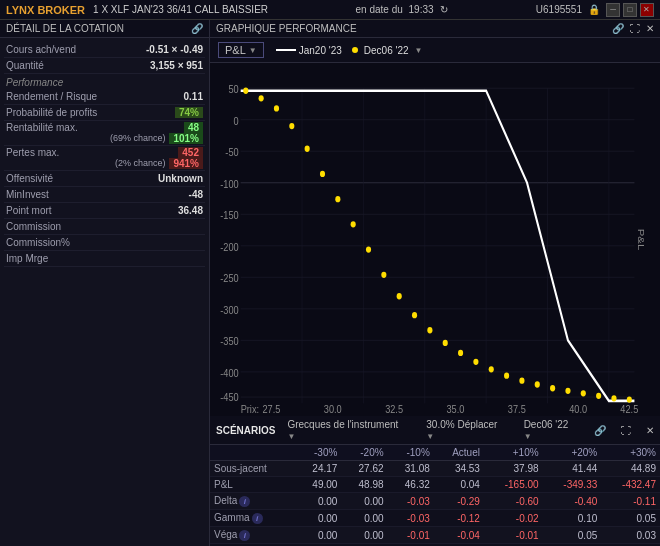  Describe the element at coordinates (104, 227) in the screenshot. I see `commission-row: Commission` at that location.